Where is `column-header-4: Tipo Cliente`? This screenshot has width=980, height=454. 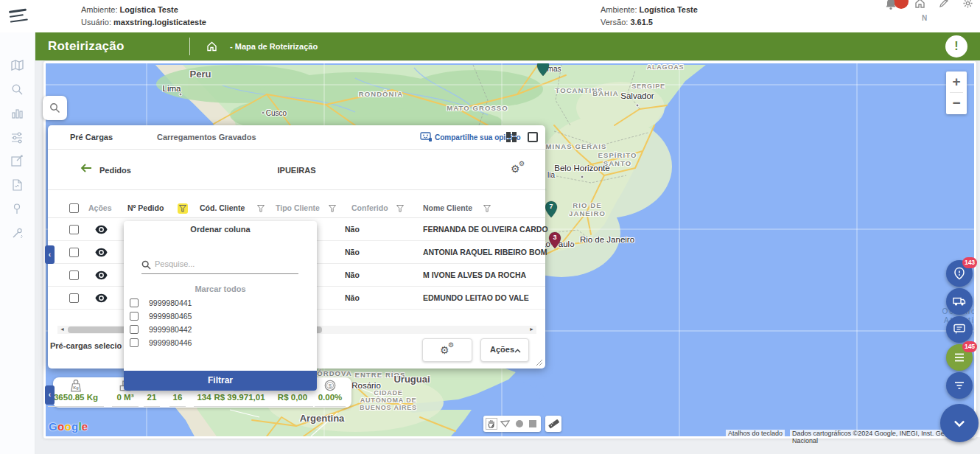 column-header-4: Tipo Cliente is located at coordinates (298, 208).